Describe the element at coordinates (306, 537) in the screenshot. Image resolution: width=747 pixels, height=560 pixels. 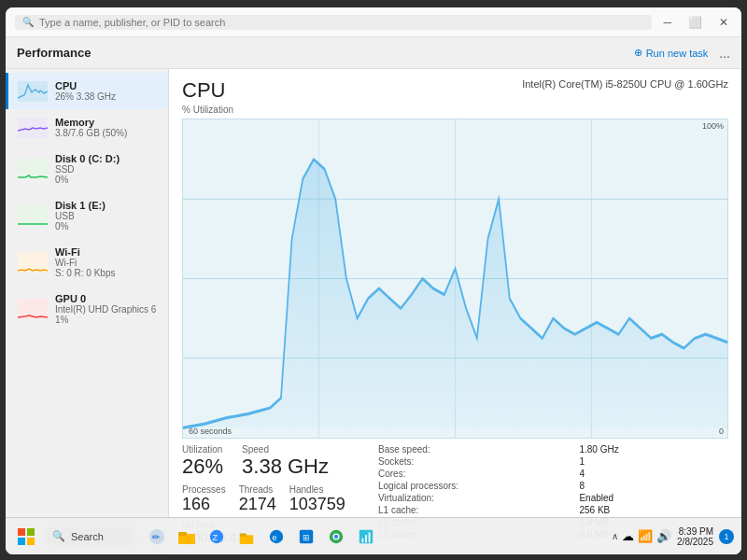
I see `taskbar-icon-store: ⊞` at that location.